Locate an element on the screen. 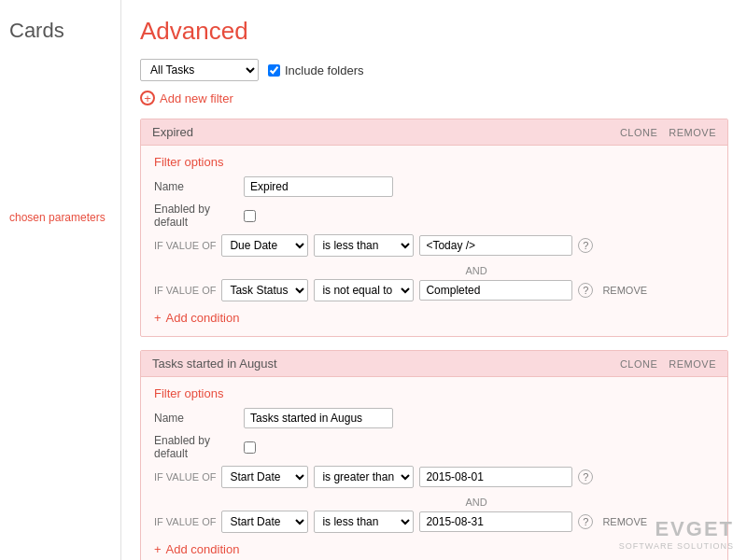 This screenshot has height=560, width=747. enabled-row-expired: Enabled by default is located at coordinates (434, 216).